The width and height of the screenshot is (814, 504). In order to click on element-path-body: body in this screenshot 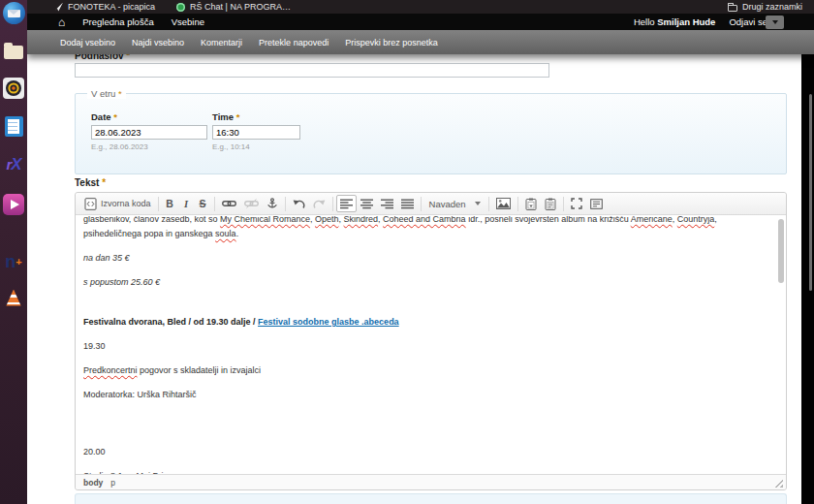, I will do `click(93, 483)`.